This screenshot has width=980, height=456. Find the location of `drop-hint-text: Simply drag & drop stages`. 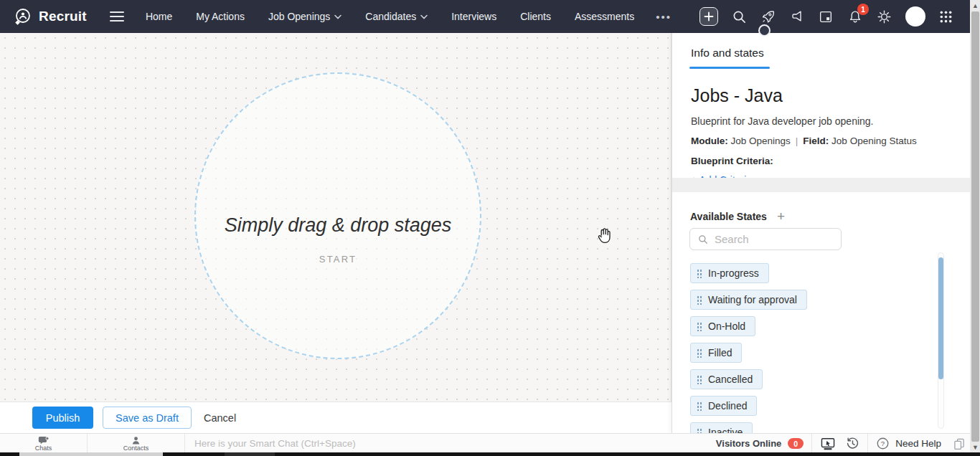

drop-hint-text: Simply drag & drop stages is located at coordinates (339, 225).